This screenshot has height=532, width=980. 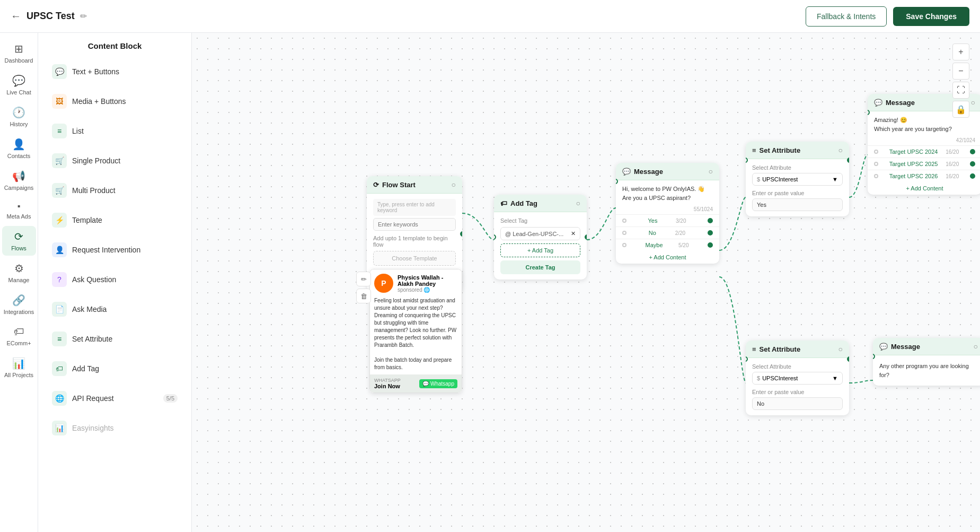 What do you see at coordinates (961, 52) in the screenshot?
I see `zoom-in-button: +` at bounding box center [961, 52].